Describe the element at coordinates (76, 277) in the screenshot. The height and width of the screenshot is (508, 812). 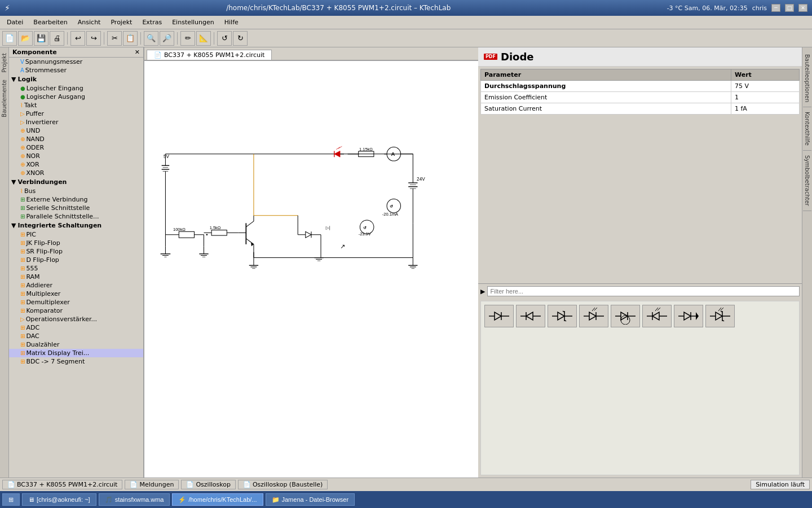
I see `tree-item-ram: ⊞ RAM` at that location.